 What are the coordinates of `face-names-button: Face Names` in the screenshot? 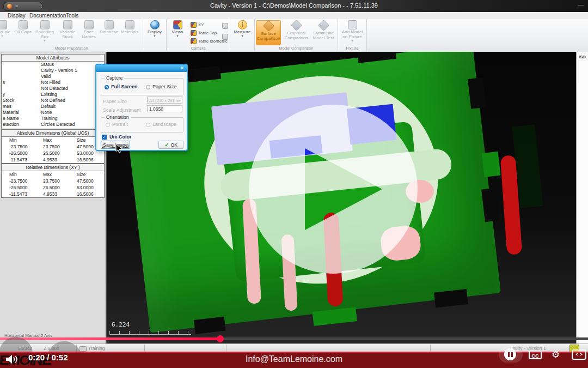 It's located at (89, 30).